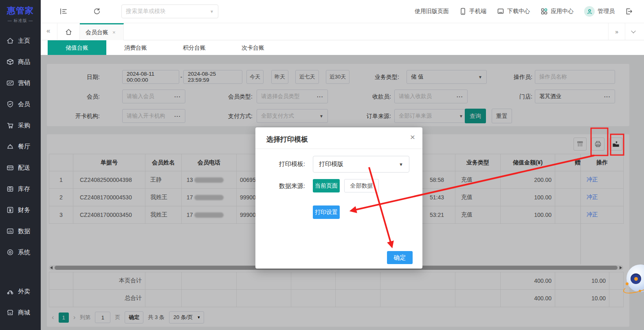 This screenshot has width=644, height=330. I want to click on collapse-menu-icon, so click(64, 12).